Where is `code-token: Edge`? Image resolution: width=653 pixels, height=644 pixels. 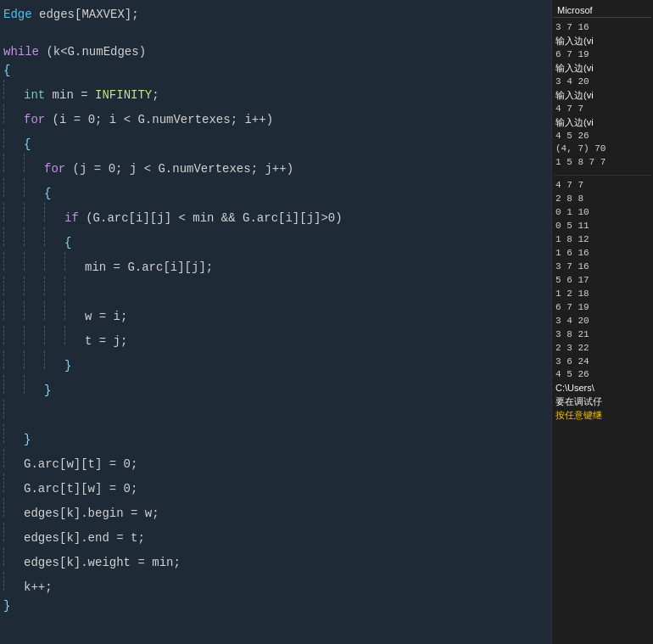
code-token: Edge is located at coordinates (18, 14).